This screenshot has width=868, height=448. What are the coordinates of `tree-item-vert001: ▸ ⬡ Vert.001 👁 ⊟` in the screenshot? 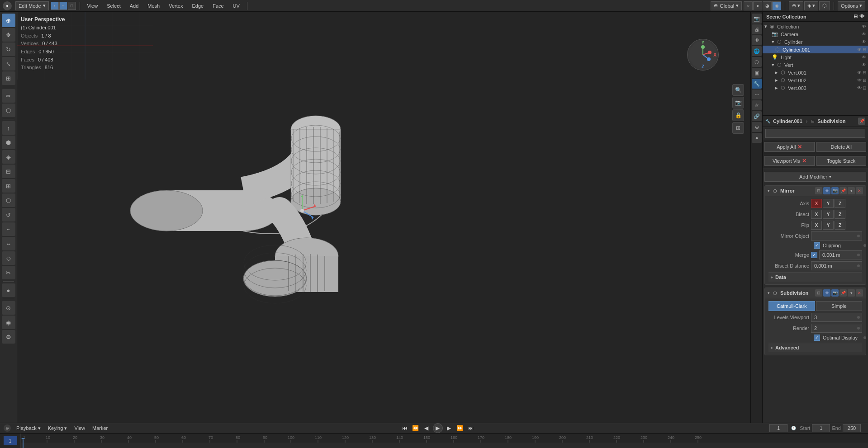 It's located at (815, 72).